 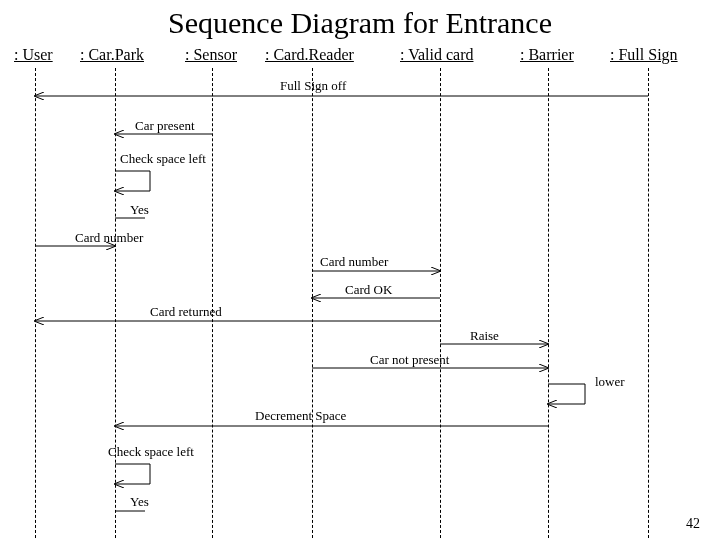 I want to click on msg-car-not-present: Car not present, so click(x=410, y=360).